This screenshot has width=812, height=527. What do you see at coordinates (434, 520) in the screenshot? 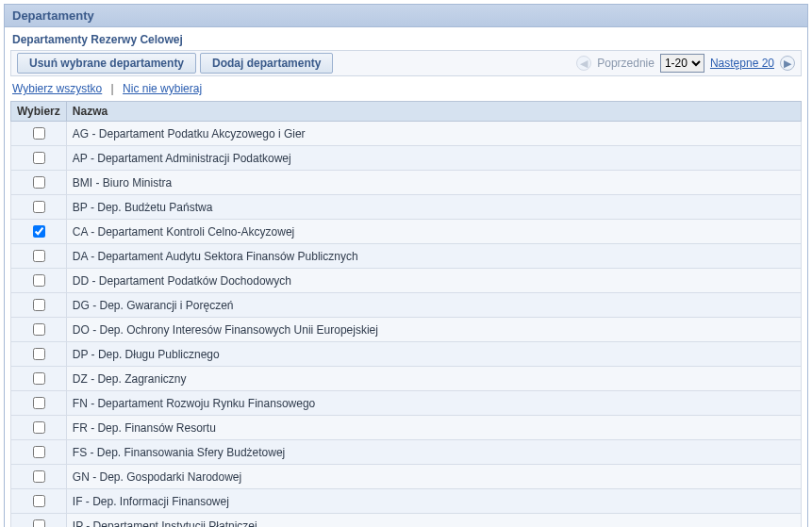
I see `row-name-cell: IP - Departament Instytucji Płatniczej` at bounding box center [434, 520].